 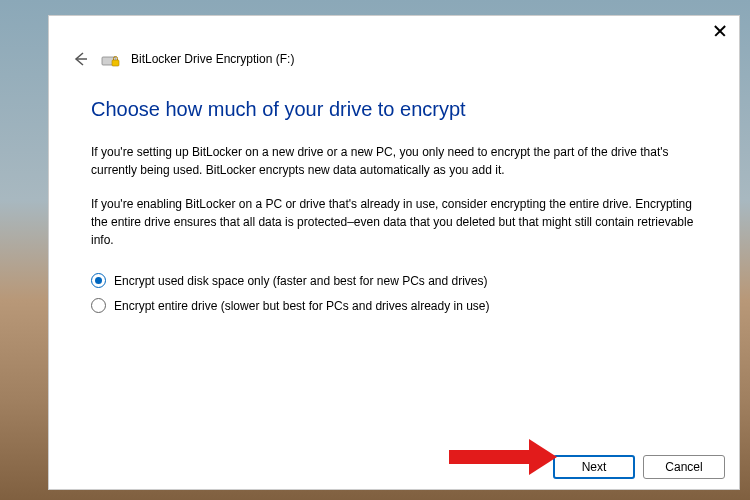 What do you see at coordinates (395, 306) in the screenshot?
I see `option-entire-drive: Encrypt entire drive (slower but best fo…` at bounding box center [395, 306].